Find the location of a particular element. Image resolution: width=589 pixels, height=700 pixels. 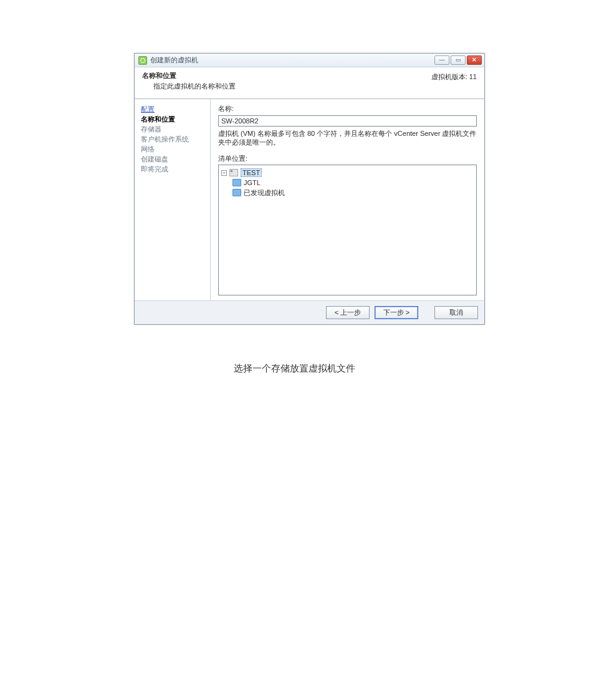

name-hint-text: 虚拟机 (VM) 名称最多可包含 80 个字符，并且名称在每个 vCenter … is located at coordinates (348, 138).